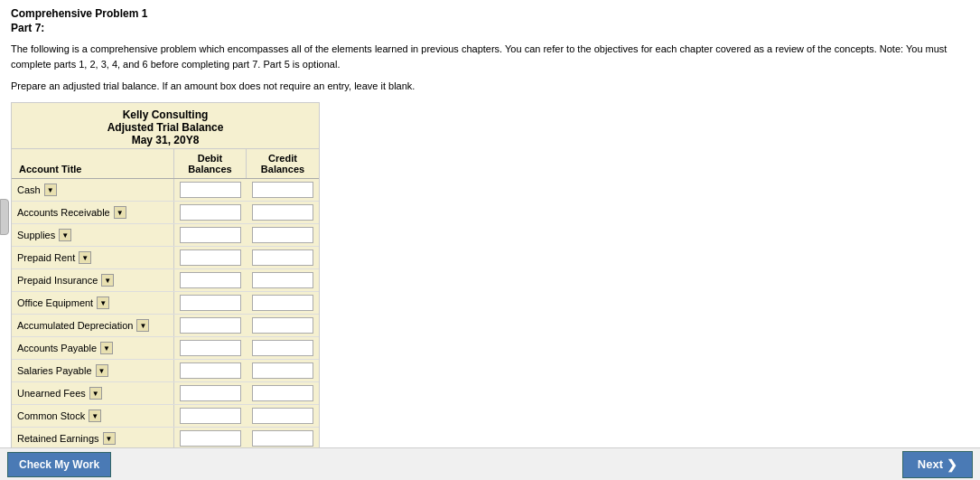 This screenshot has width=980, height=480. I want to click on account-cell-1: Accounts Receivable▼, so click(93, 212).